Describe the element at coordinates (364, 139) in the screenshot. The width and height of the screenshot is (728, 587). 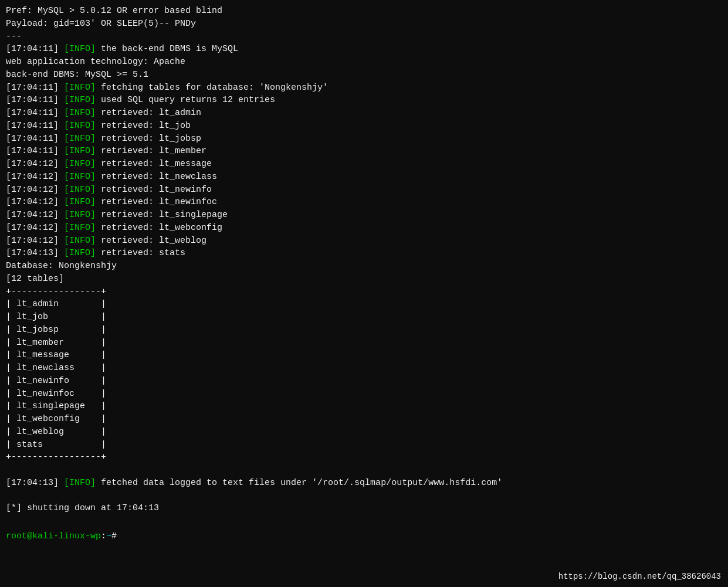
I see `line-8: [17:04:11] [INFO] retrieved: lt_jobsp` at that location.